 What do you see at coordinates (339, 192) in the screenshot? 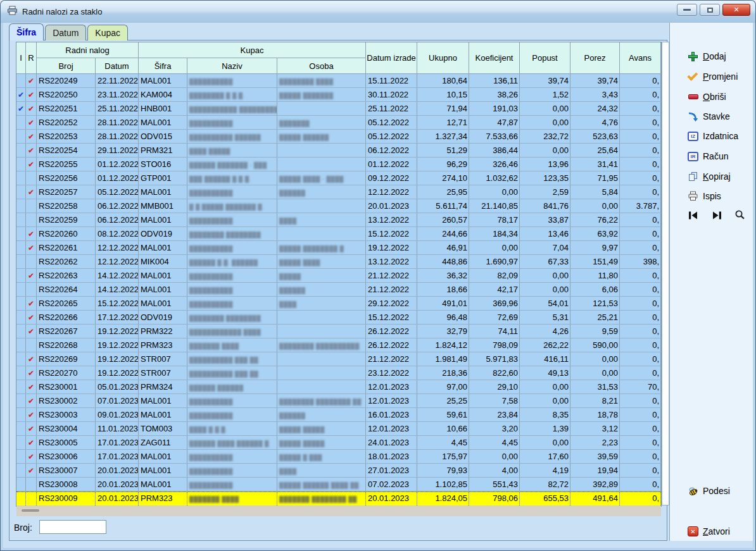
I see `table-row: RS22025705.12.2022MAL001████████████████…` at bounding box center [339, 192].